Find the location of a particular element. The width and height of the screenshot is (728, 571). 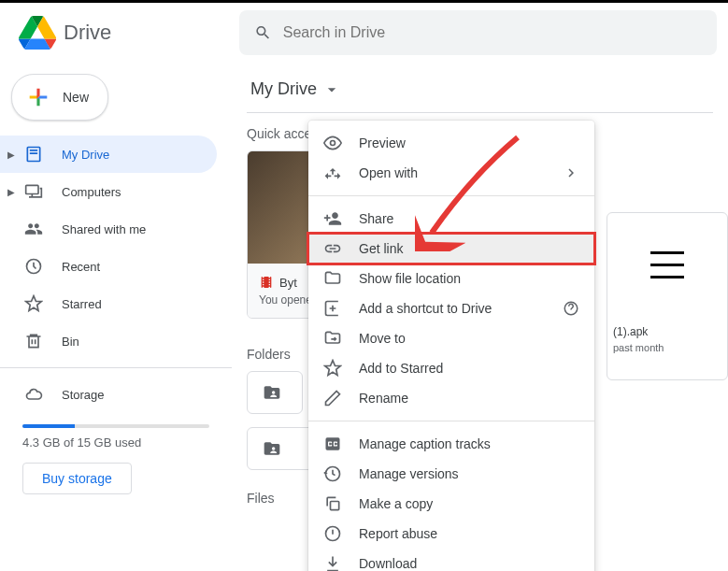

header: Drive is located at coordinates (364, 33).